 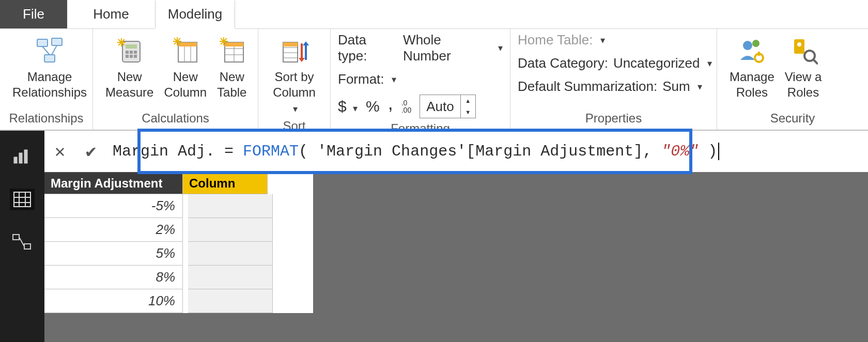 What do you see at coordinates (561, 40) in the screenshot?
I see `home-table-dropdown: Home Table: ▾` at bounding box center [561, 40].